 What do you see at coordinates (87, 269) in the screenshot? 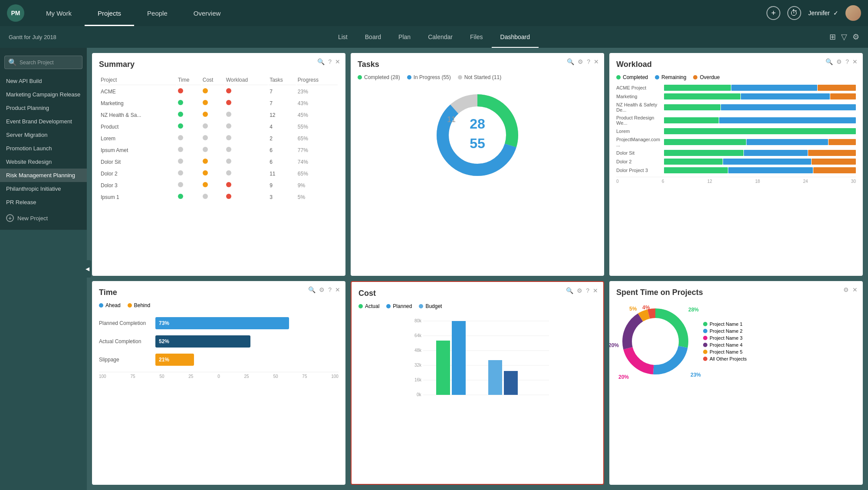
I see `sidebar-collapse: ◀` at bounding box center [87, 269].